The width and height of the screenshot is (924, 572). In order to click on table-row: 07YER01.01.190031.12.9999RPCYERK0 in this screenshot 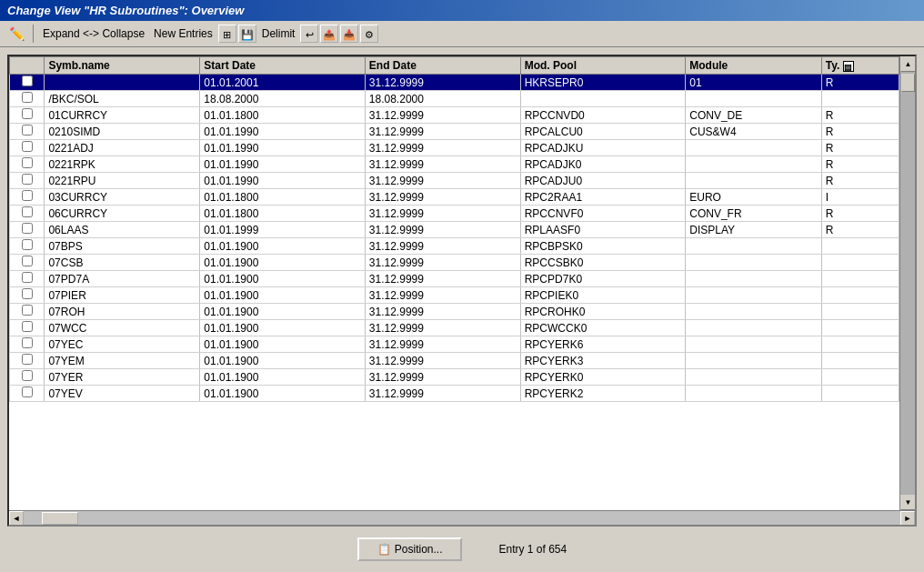, I will do `click(455, 377)`.